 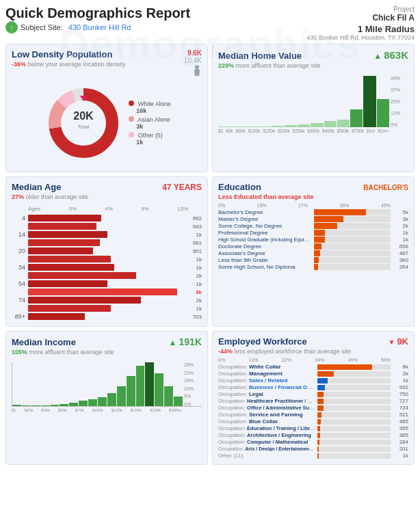 I want to click on edu-label-some-hs: Some High School, No Diploma, so click(x=266, y=267).